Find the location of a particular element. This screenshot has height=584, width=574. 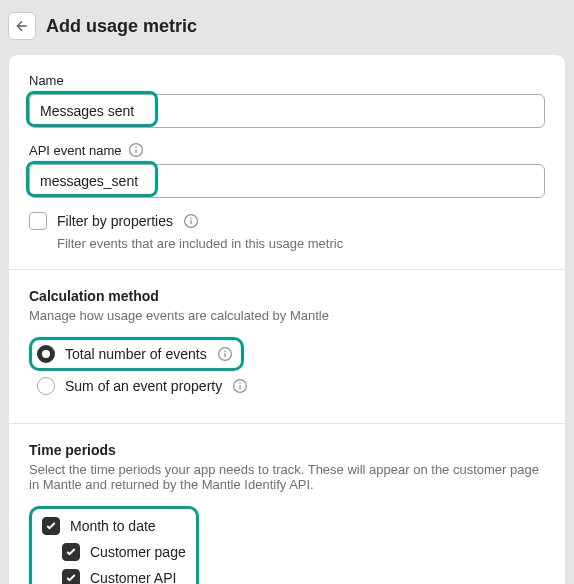

checkbox-month-to-date is located at coordinates (51, 526).